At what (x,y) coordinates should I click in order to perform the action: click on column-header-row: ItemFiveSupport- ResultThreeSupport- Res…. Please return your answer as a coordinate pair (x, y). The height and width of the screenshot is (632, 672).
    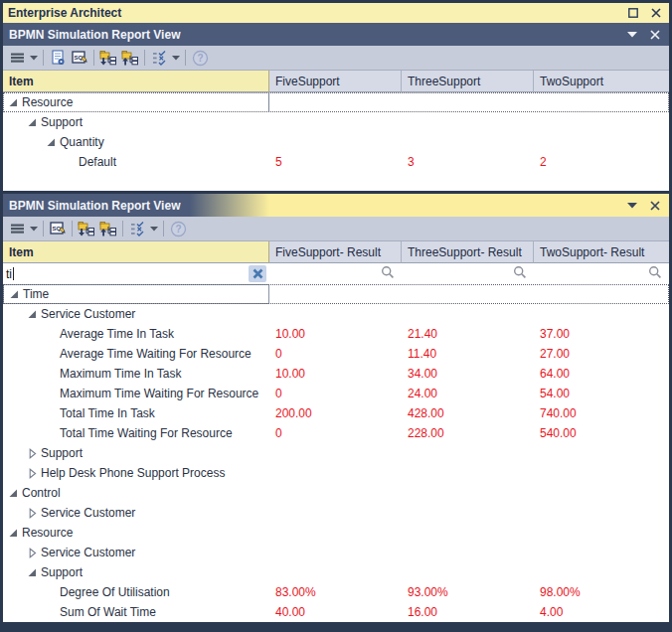
    Looking at the image, I should click on (336, 252).